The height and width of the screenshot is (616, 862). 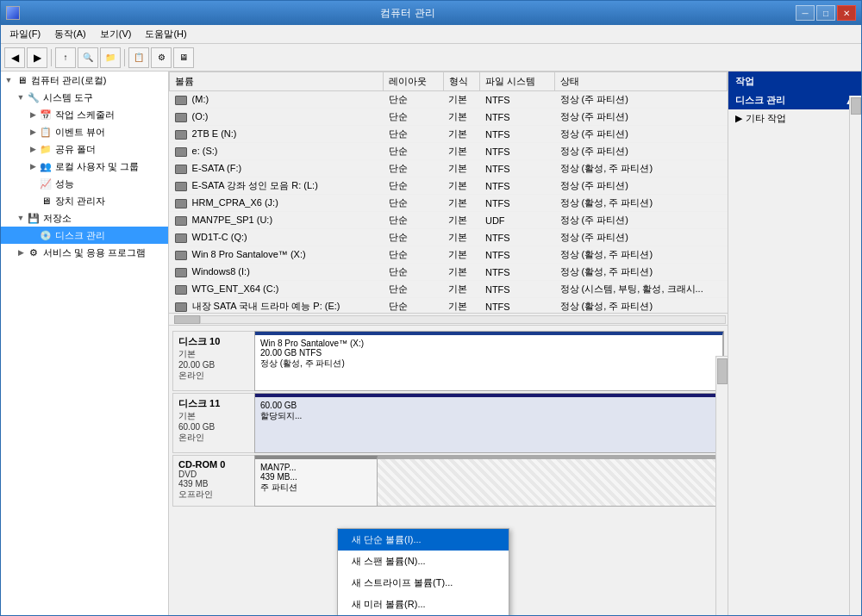 What do you see at coordinates (277, 100) in the screenshot?
I see `cell-volume: (M:)` at bounding box center [277, 100].